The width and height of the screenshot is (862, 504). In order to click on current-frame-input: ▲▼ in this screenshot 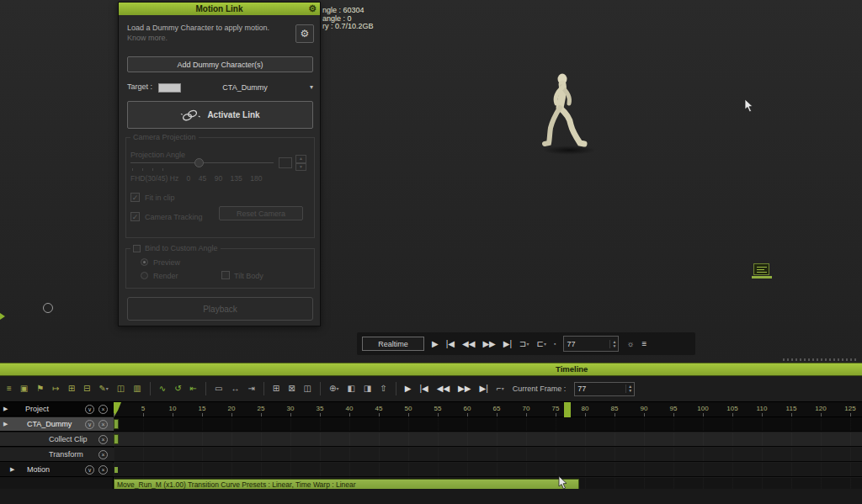, I will do `click(604, 389)`.